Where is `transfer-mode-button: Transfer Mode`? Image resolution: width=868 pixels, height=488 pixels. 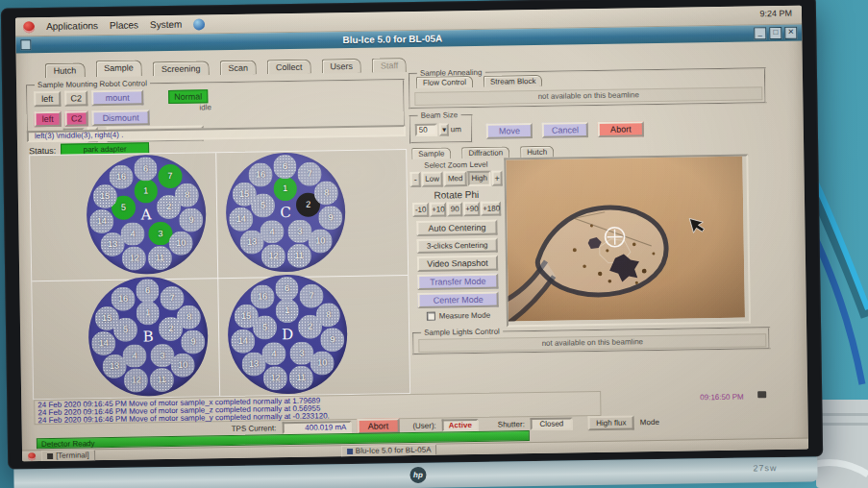
transfer-mode-button: Transfer Mode is located at coordinates (458, 282).